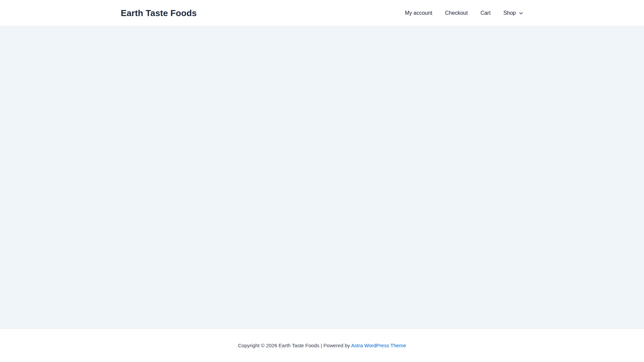  I want to click on header-container: Earth Taste Foods My account Checkout Ca…, so click(322, 13).